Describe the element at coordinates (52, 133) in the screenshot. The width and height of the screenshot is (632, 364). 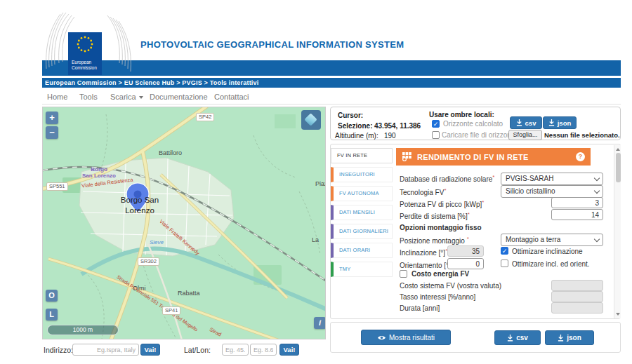
I see `zoom-out-button: −` at that location.